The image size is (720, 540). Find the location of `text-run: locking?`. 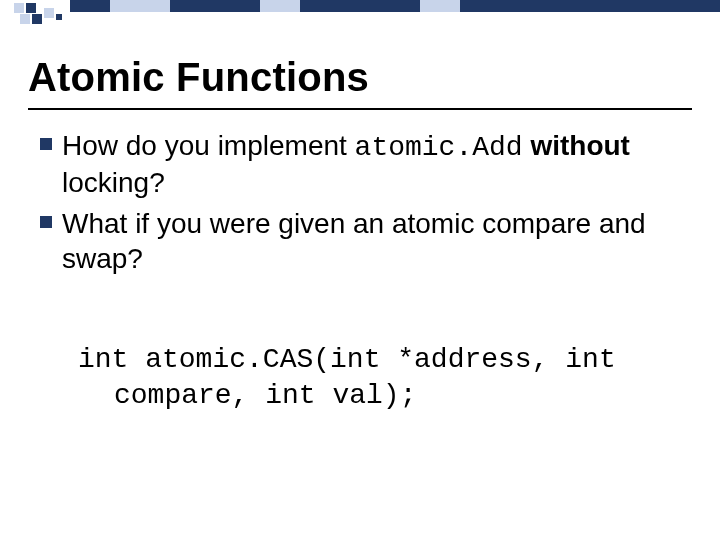

text-run: locking? is located at coordinates (114, 182).